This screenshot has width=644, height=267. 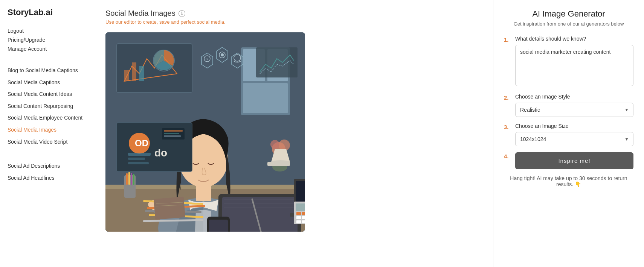 What do you see at coordinates (574, 97) in the screenshot?
I see `step-2-label: Choose an Image Style` at bounding box center [574, 97].